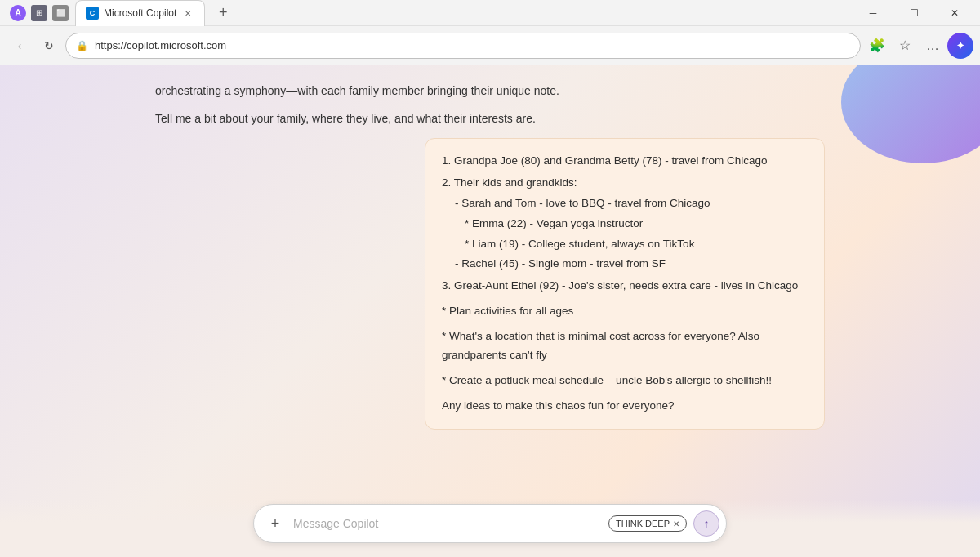 Image resolution: width=980 pixels, height=557 pixels. What do you see at coordinates (490, 13) in the screenshot?
I see `title-bar: A ⊞ ⬜ C Microsoft Copilot ✕ + ─ ☐ ✕` at bounding box center [490, 13].